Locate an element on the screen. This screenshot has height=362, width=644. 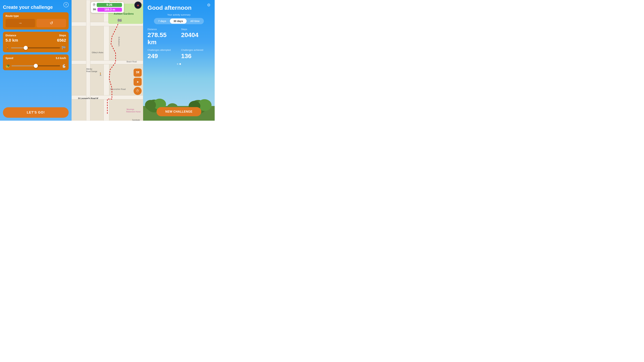
challenges-achieved-label: Challenges achieved is located at coordinates (196, 50).